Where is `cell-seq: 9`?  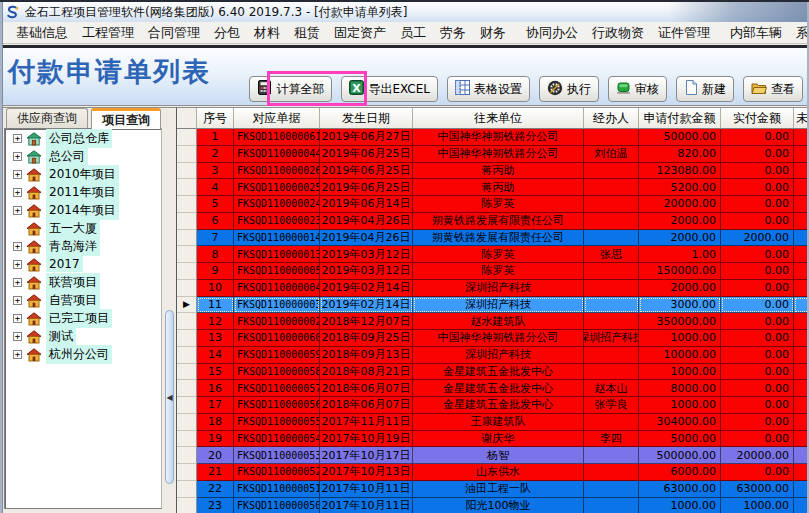
cell-seq: 9 is located at coordinates (216, 272).